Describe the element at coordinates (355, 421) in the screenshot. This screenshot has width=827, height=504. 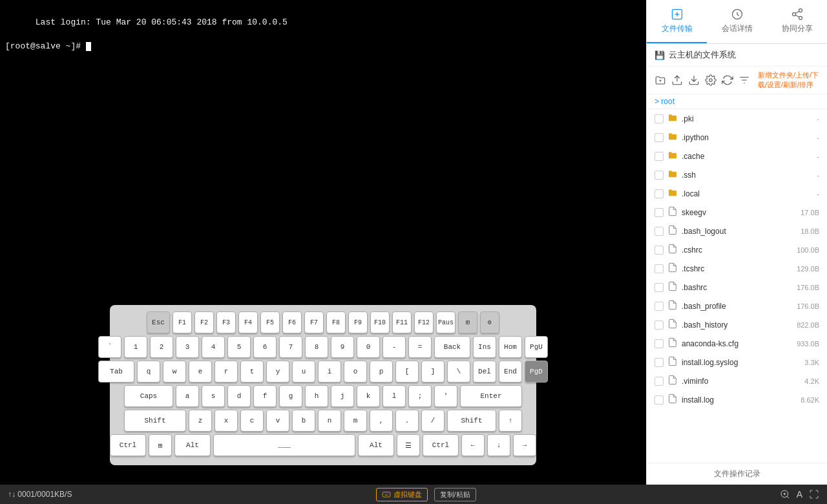
I see `key-m: m` at that location.